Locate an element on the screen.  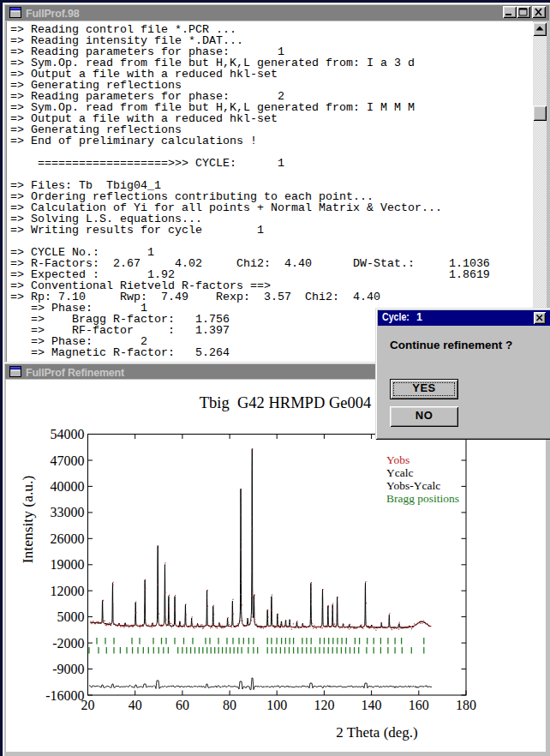
svg-text: Ycalc is located at coordinates (399, 473).